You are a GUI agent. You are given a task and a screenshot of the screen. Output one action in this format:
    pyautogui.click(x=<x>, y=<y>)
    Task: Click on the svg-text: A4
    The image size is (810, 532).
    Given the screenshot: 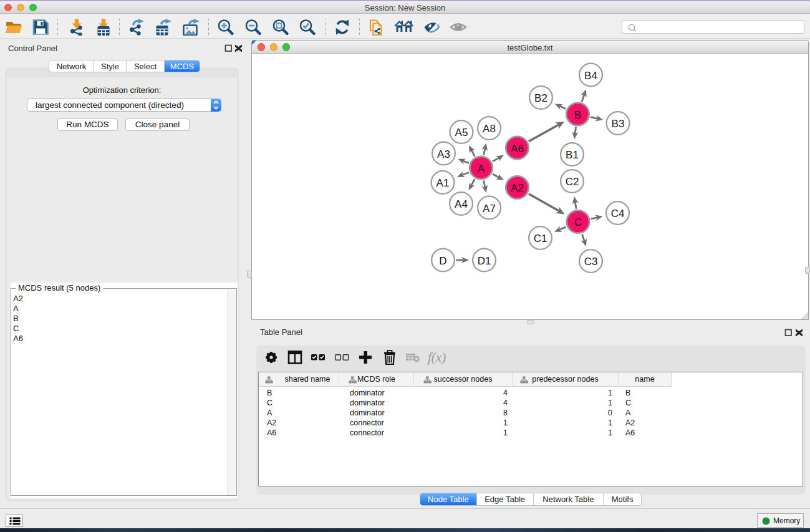 What is the action you would take?
    pyautogui.click(x=461, y=205)
    